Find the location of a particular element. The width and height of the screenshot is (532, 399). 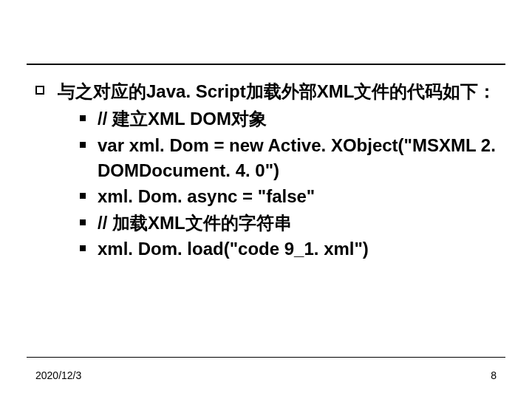

list-item: var xml. Dom = new Active. XObject("MSXM… is located at coordinates (291, 158).